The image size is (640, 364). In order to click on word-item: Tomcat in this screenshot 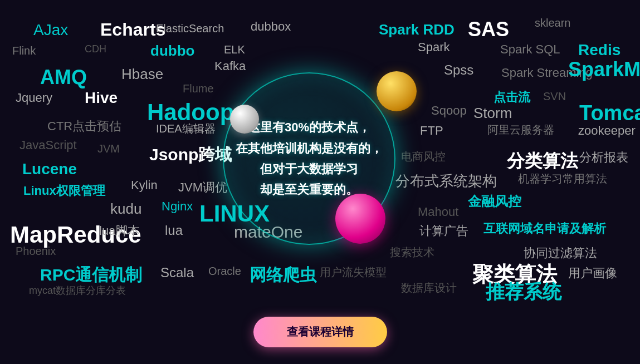, I will do `click(609, 114)`.